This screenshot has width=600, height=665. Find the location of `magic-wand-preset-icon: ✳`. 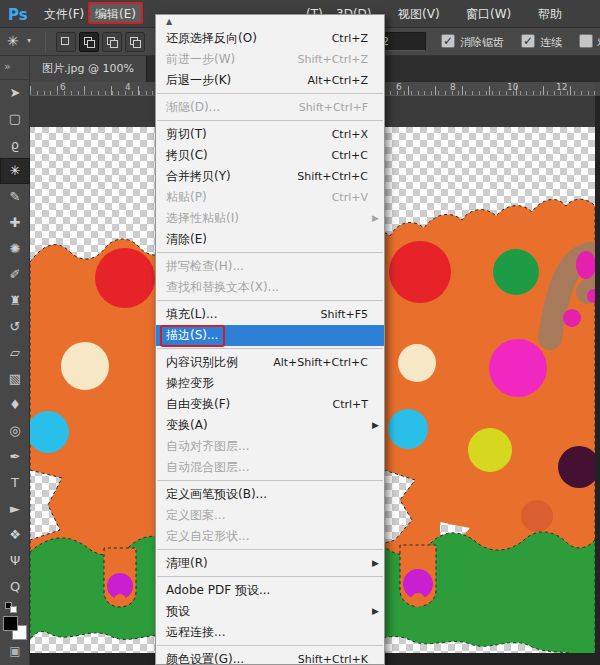

magic-wand-preset-icon: ✳ is located at coordinates (13, 41).